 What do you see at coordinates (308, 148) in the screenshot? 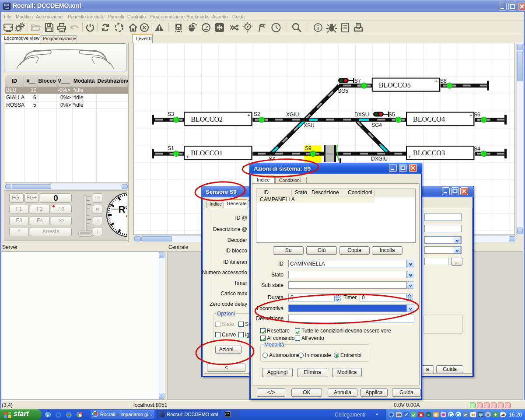
I see `svg-text: S9` at bounding box center [308, 148].